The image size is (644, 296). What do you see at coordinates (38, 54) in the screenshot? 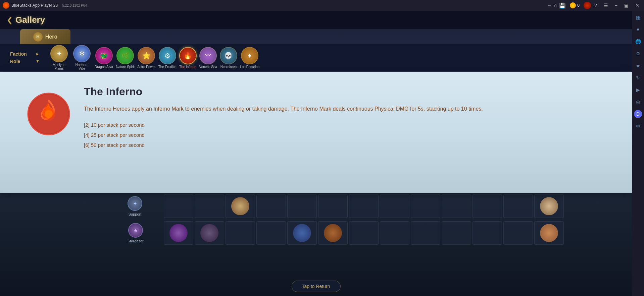
I see `faction-arrow-icon: ►` at bounding box center [38, 54].